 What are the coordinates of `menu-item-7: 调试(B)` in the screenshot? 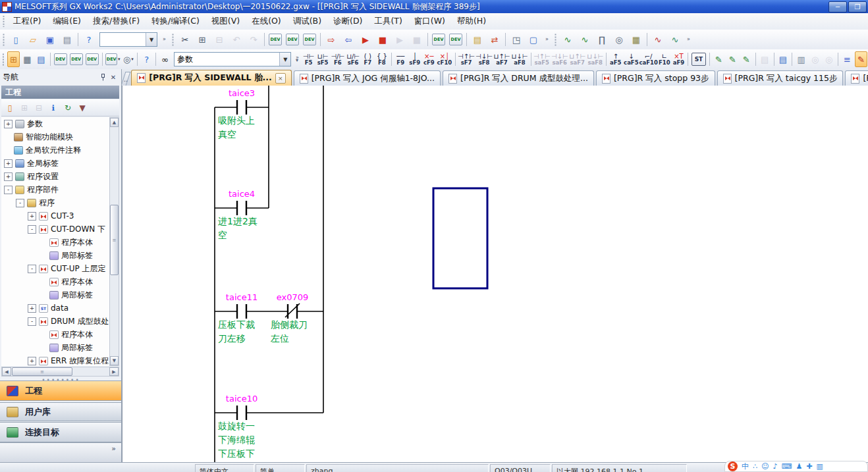 It's located at (307, 21).